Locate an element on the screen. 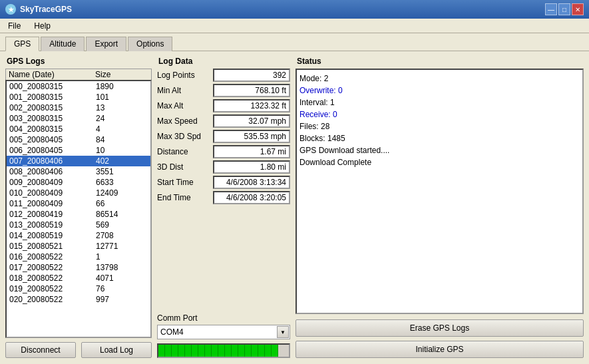 The height and width of the screenshot is (364, 589). menu-bar: File Help is located at coordinates (294, 26).